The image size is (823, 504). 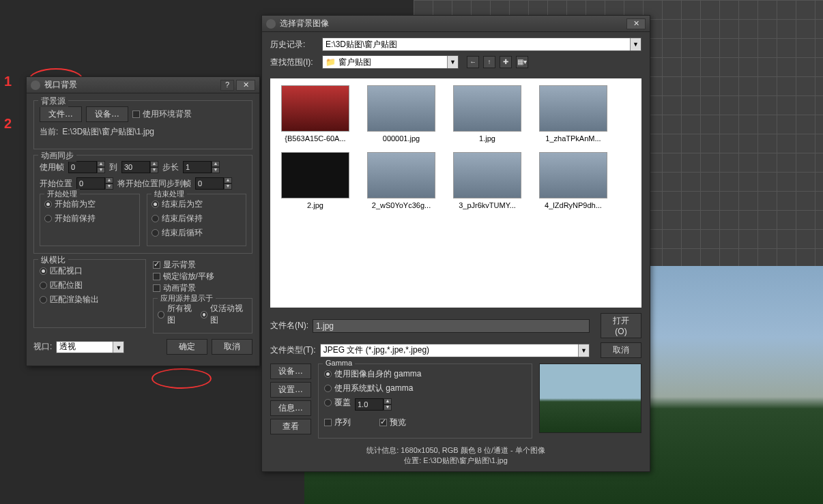 I want to click on lock-zoom-checkbox: 锁定缩放/平移, so click(x=184, y=277).